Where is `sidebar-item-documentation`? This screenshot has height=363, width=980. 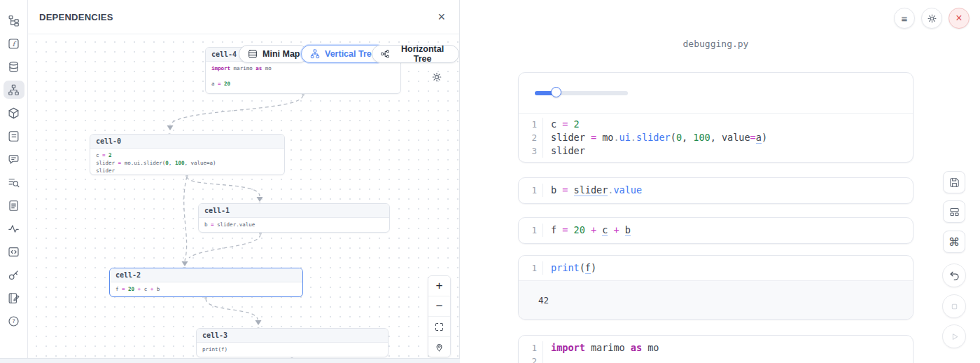 sidebar-item-documentation is located at coordinates (14, 136).